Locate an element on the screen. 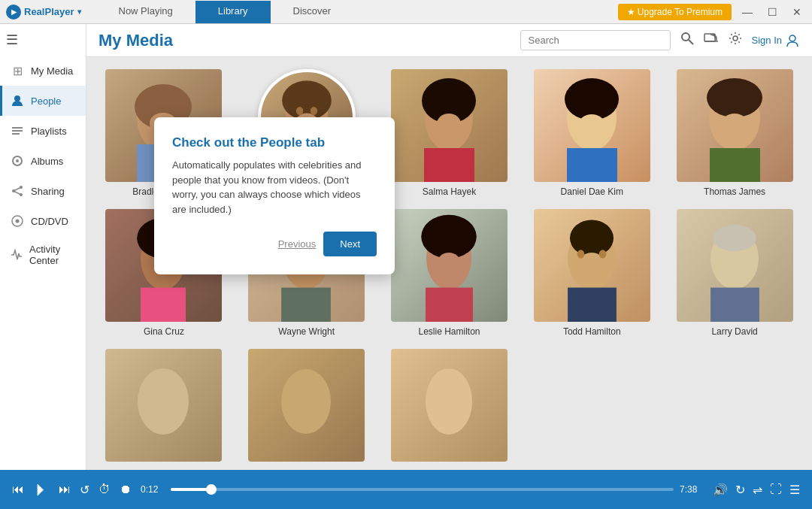 This screenshot has width=812, height=509. sign-in-button: Sign In is located at coordinates (776, 41).